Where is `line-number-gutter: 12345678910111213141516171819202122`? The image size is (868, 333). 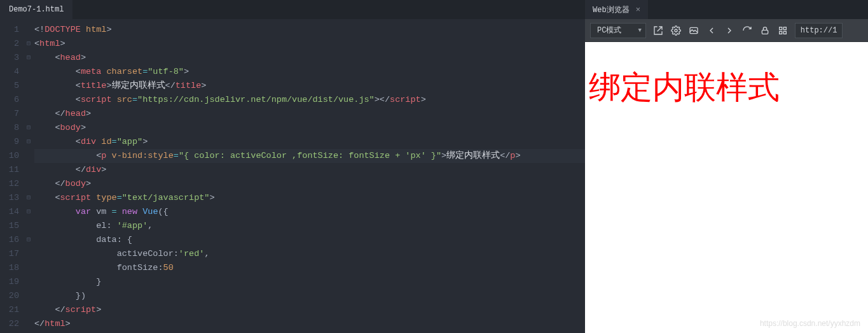 line-number-gutter: 12345678910111213141516171819202122 is located at coordinates (12, 178).